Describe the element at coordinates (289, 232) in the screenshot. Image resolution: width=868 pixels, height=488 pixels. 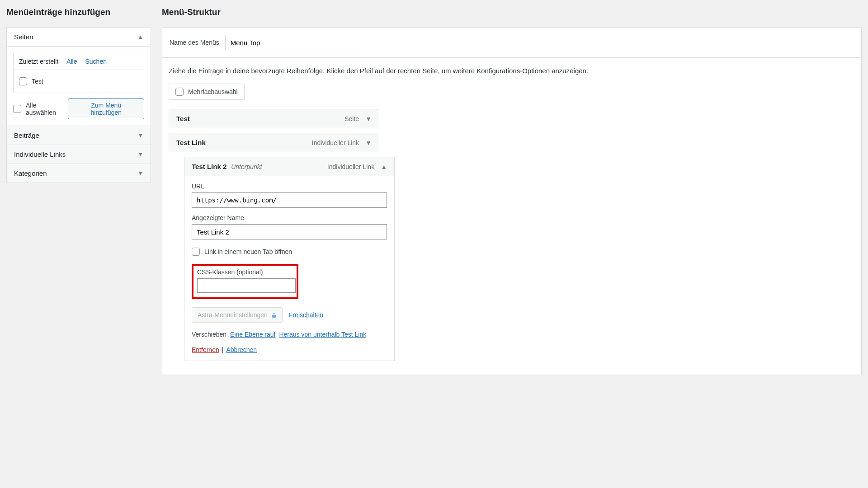
I see `display-name-input` at that location.